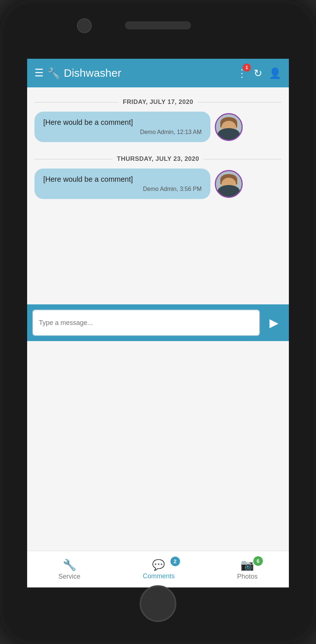 The width and height of the screenshot is (316, 644). Describe the element at coordinates (247, 569) in the screenshot. I see `nav-item-photos: 📷 Photos 6` at that location.